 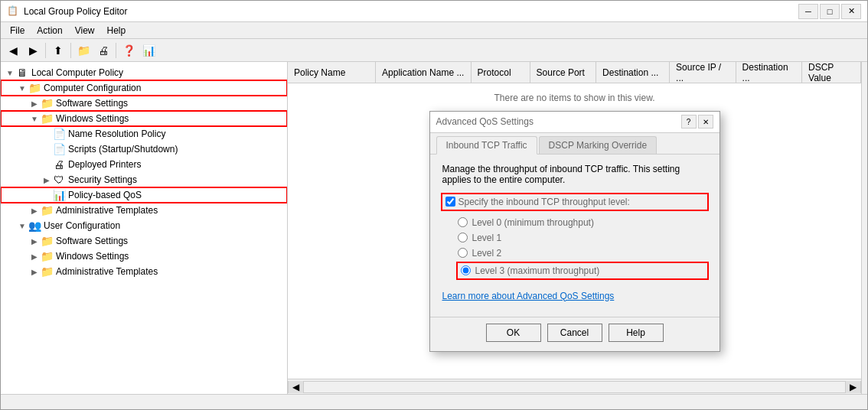 I want to click on tree-item-windows-settings-2: ▶ 📁 Windows Settings, so click(x=144, y=256).